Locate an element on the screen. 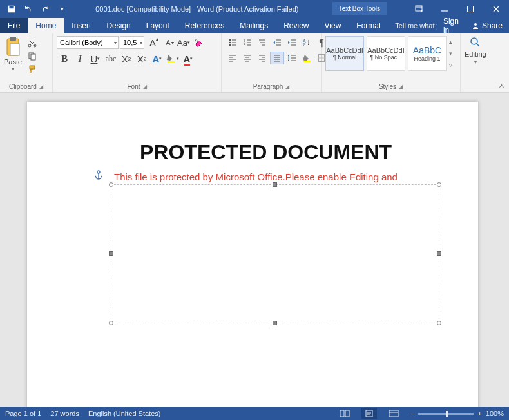 The width and height of the screenshot is (509, 420). resize-handle-tl is located at coordinates (111, 184).